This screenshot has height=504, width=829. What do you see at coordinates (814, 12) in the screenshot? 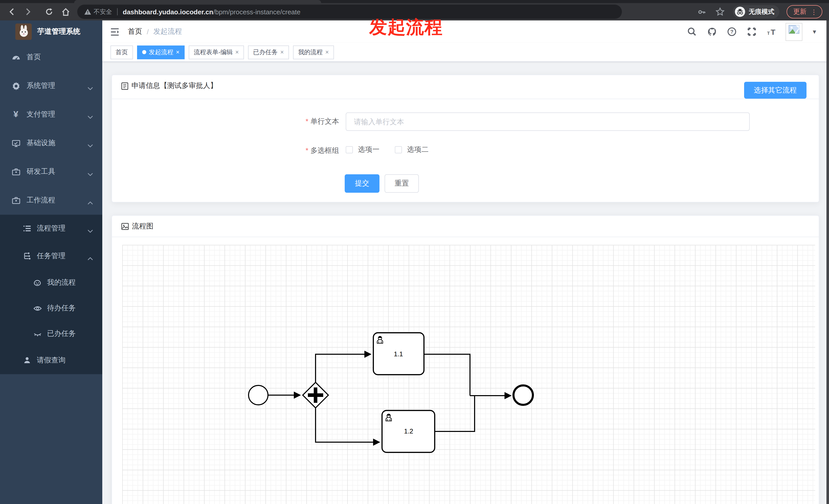
I see `more-dots-icon: ⋮` at bounding box center [814, 12].